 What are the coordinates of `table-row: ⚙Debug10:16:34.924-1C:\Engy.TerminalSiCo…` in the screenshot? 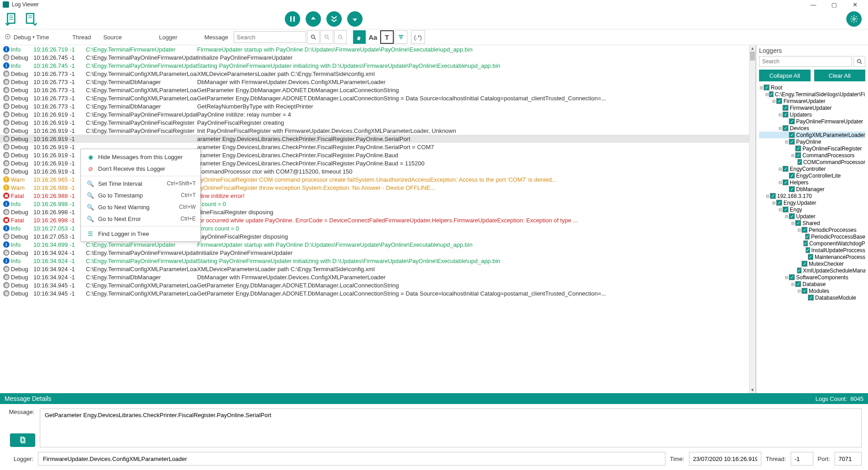 It's located at (378, 269).